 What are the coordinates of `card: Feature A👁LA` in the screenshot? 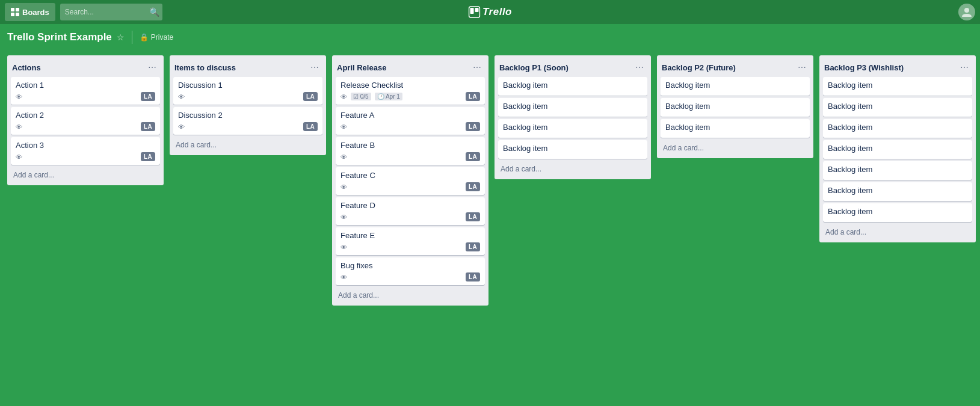 It's located at (410, 121).